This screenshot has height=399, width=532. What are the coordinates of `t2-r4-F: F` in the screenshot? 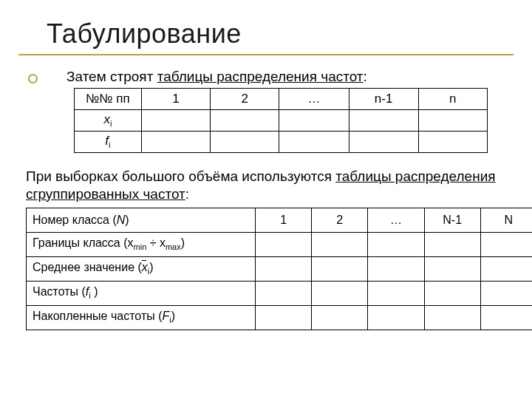 It's located at (166, 316).